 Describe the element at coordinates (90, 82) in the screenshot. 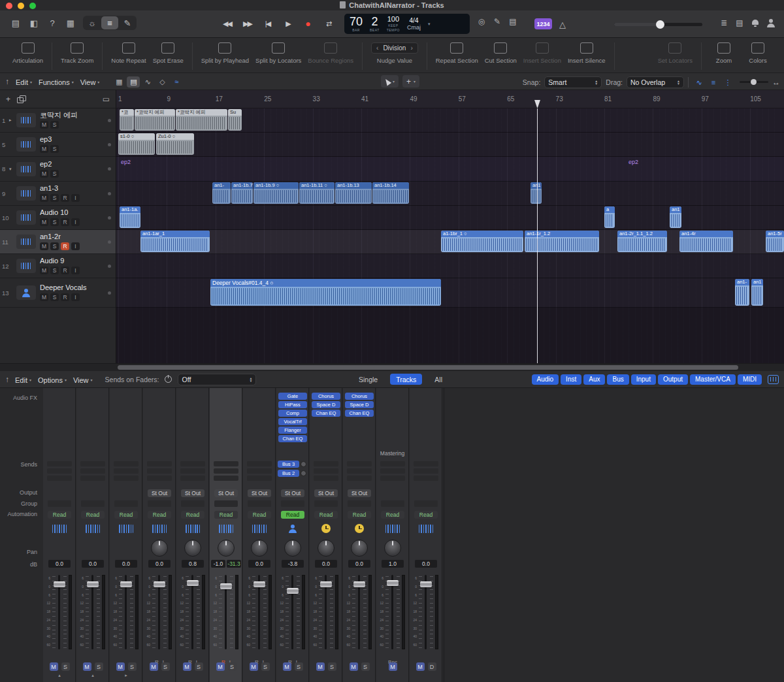

I see `menu-view: View▾` at that location.